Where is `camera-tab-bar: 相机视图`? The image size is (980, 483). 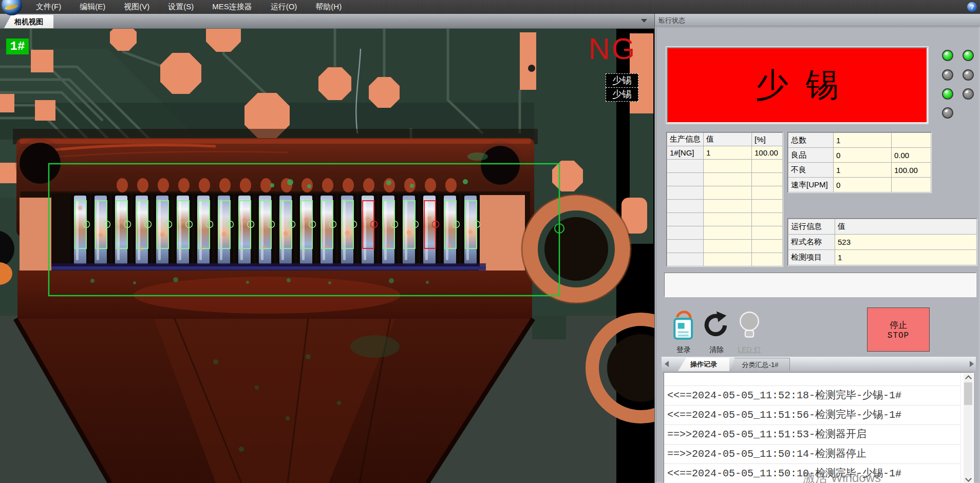
camera-tab-bar: 相机视图 is located at coordinates (327, 22).